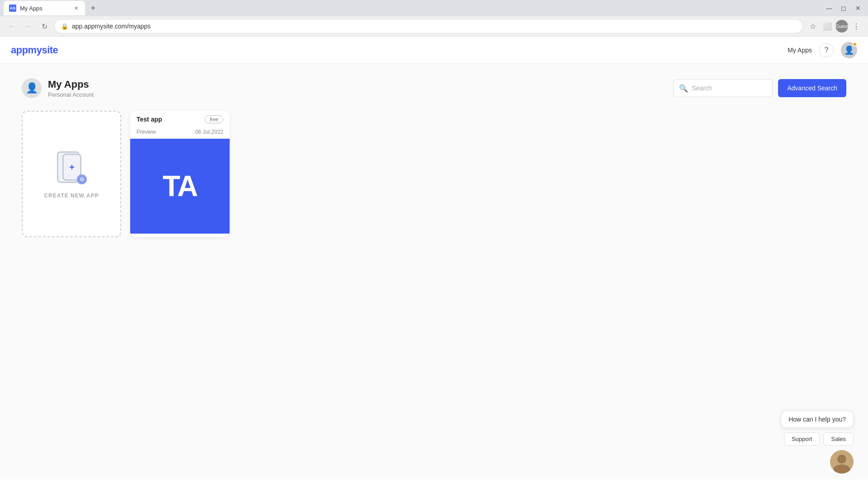  I want to click on chat-avatar, so click(842, 462).